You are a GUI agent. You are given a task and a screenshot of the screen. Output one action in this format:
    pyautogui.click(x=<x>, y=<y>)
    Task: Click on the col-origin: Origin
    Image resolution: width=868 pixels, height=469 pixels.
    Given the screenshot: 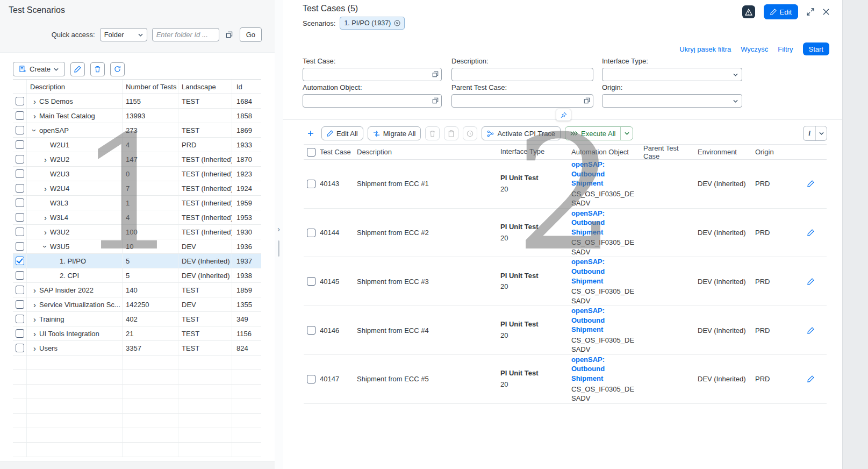 What is the action you would take?
    pyautogui.click(x=777, y=152)
    